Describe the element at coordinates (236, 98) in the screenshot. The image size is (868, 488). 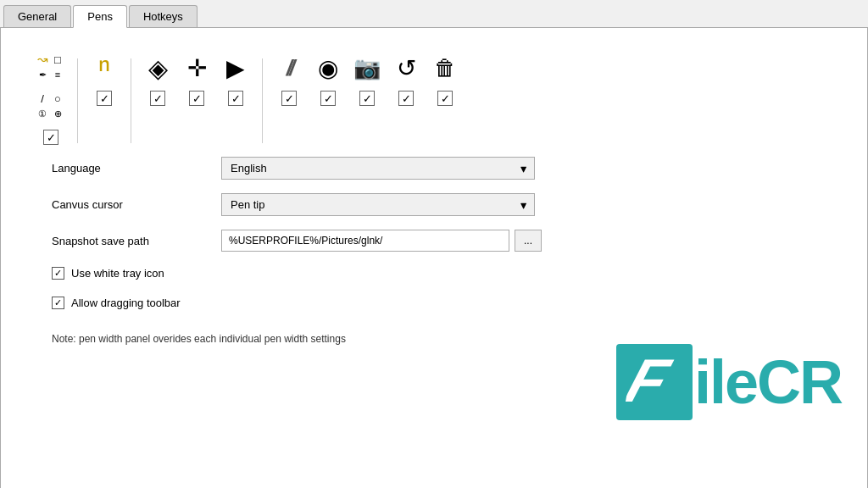
I see `select-checkbox: ✓` at that location.